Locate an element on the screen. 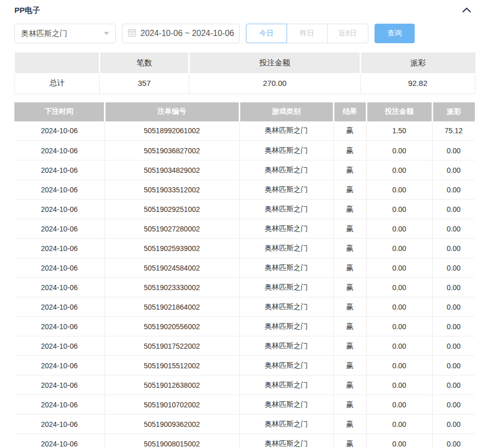  summary-total-row: 总计 357 270.00 92.82 is located at coordinates (245, 83).